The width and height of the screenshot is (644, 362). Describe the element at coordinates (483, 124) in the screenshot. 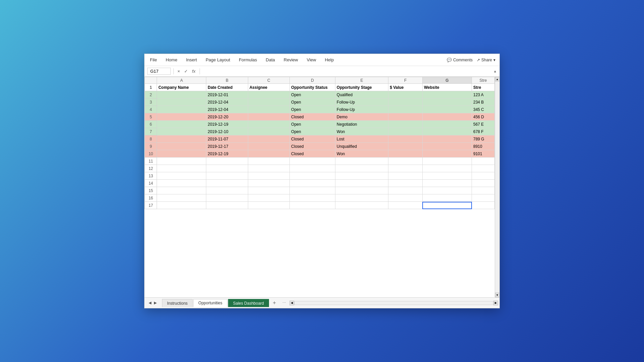

I see `cell-h6: 567 E` at that location.